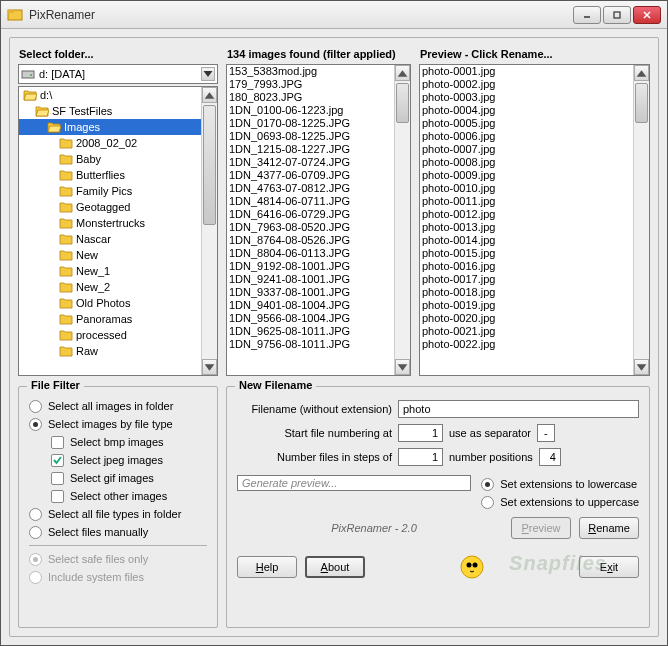 The height and width of the screenshot is (646, 668). Describe the element at coordinates (110, 319) in the screenshot. I see `tree-item: Panoramas` at that location.